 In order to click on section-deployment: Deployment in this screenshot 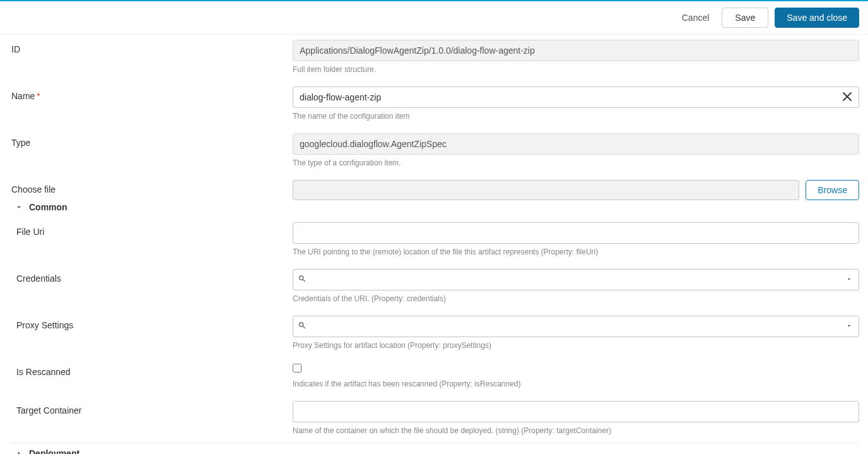, I will do `click(435, 448)`.